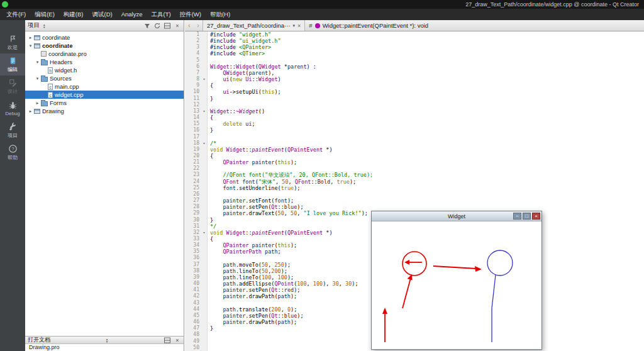  Describe the element at coordinates (45, 14) in the screenshot. I see `menu-item-1: 编辑(E)` at that location.